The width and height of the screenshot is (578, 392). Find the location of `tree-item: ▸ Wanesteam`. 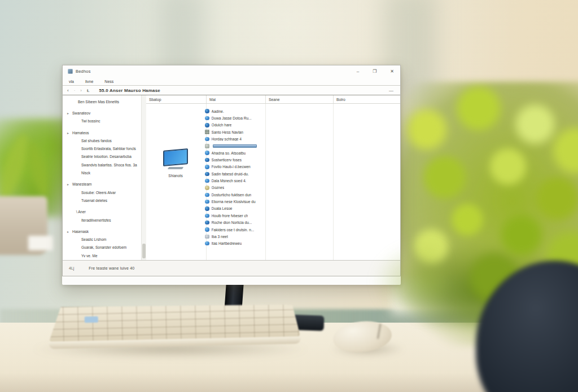

tree-item: ▸ Wanesteam is located at coordinates (104, 184).